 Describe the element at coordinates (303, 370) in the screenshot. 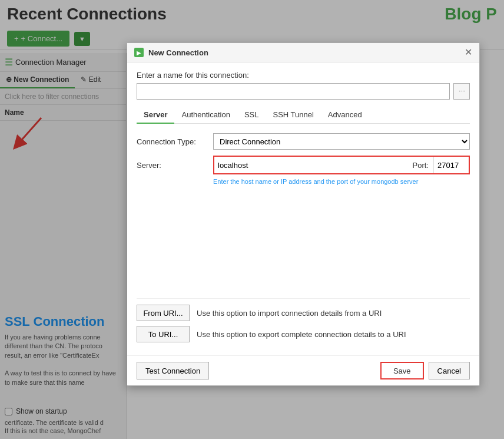

I see `dialog-footer: Test Connection Save Cancel` at that location.